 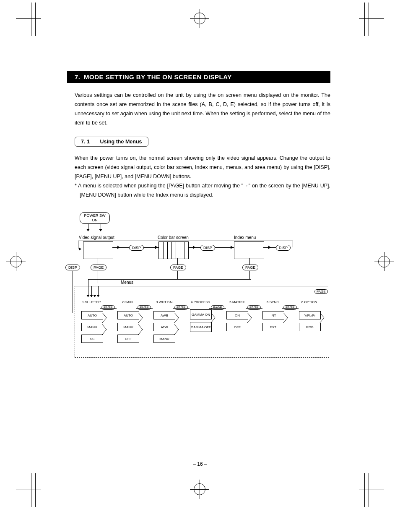 I want to click on body-paragraph: When the power turns on, the normal scre…, so click(x=203, y=167).